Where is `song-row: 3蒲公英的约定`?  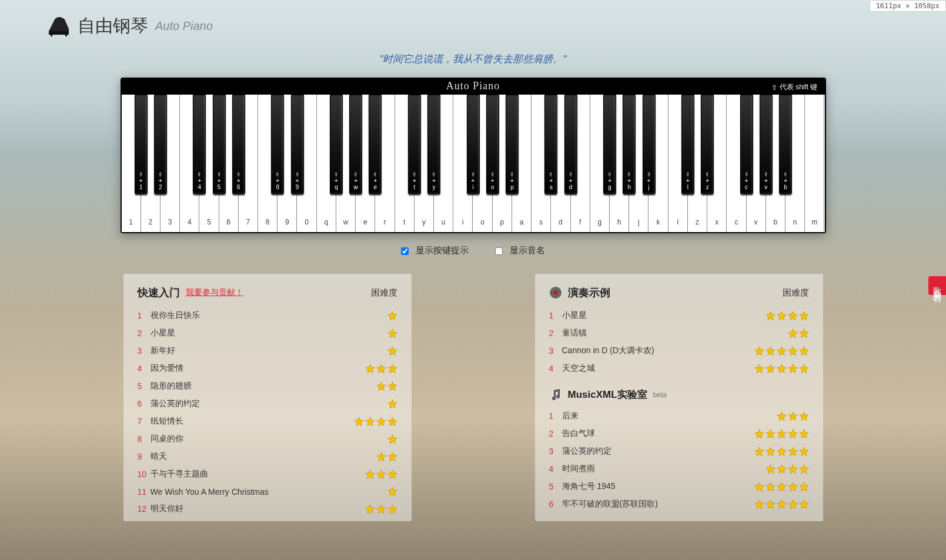
song-row: 3蒲公英的约定 is located at coordinates (679, 451).